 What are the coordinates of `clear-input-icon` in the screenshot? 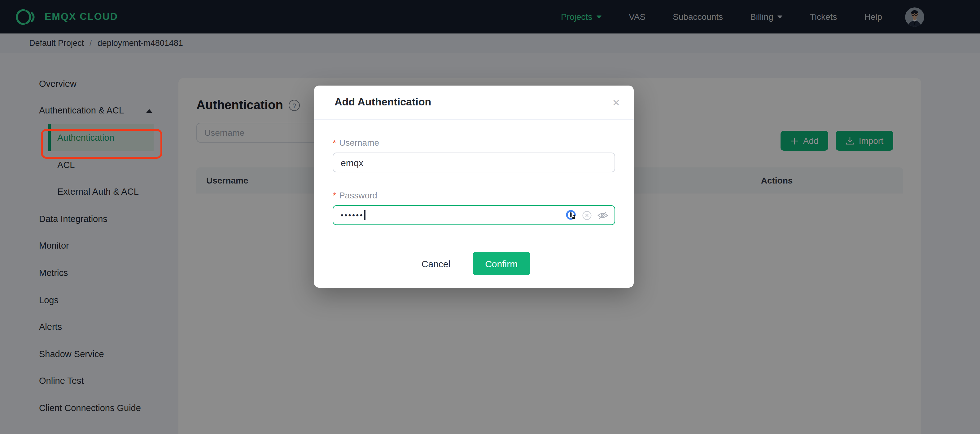 It's located at (587, 215).